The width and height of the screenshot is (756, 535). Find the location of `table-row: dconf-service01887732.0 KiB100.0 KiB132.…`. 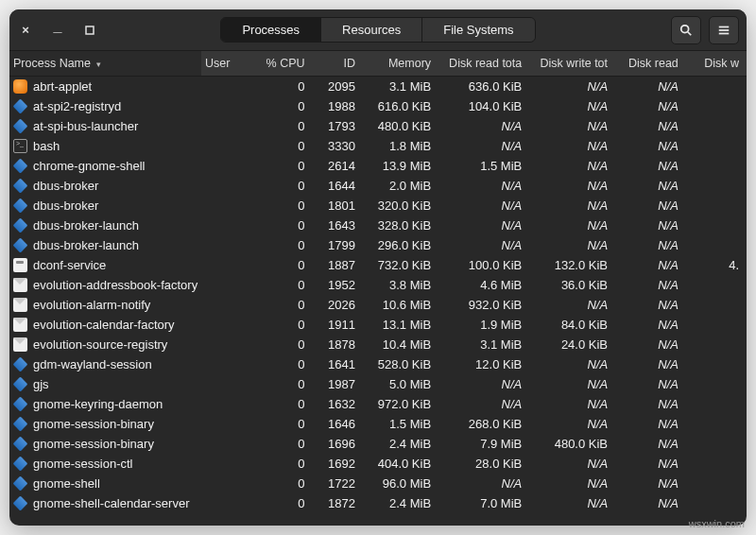

table-row: dconf-service01887732.0 KiB100.0 KiB132.… is located at coordinates (378, 265).